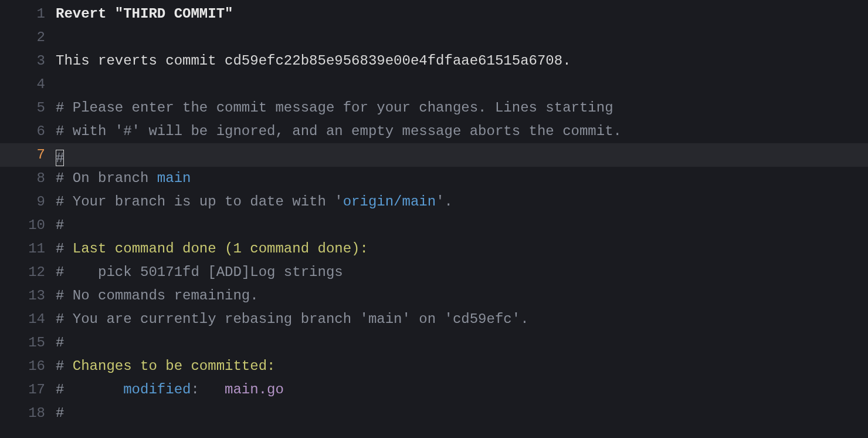 This screenshot has width=868, height=438. What do you see at coordinates (28, 296) in the screenshot?
I see `line-number: 13` at bounding box center [28, 296].